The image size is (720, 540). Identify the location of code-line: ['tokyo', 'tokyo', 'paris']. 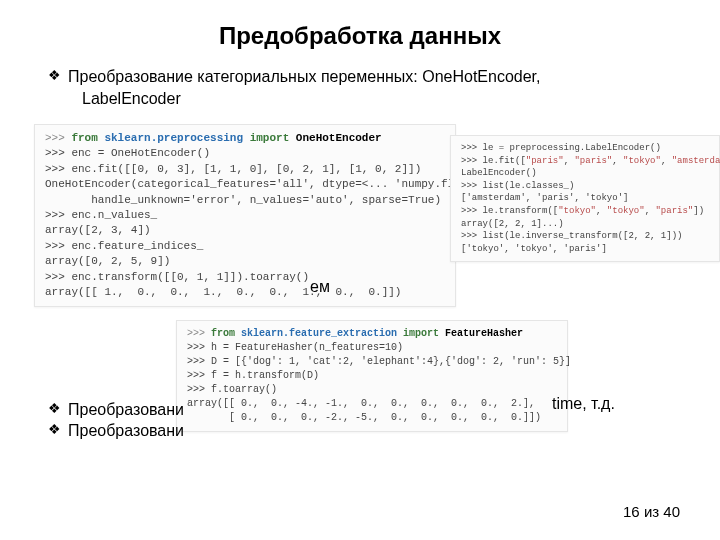
(534, 249).